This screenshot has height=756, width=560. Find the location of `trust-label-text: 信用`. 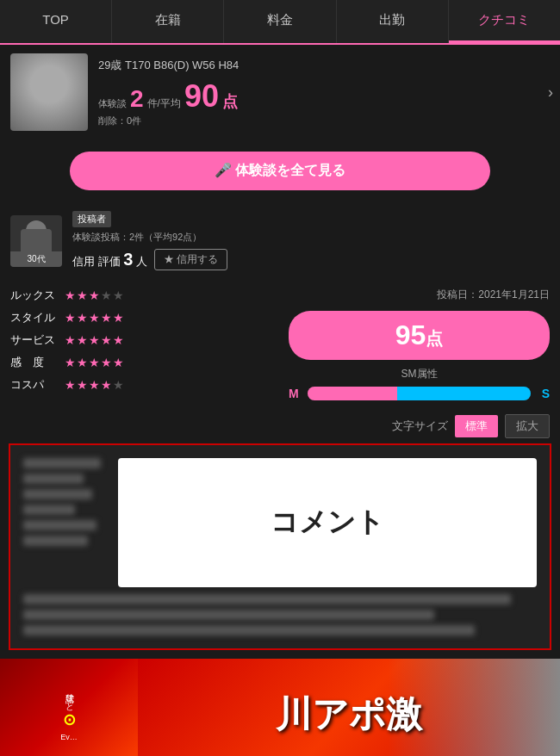

trust-label-text: 信用 is located at coordinates (84, 262).